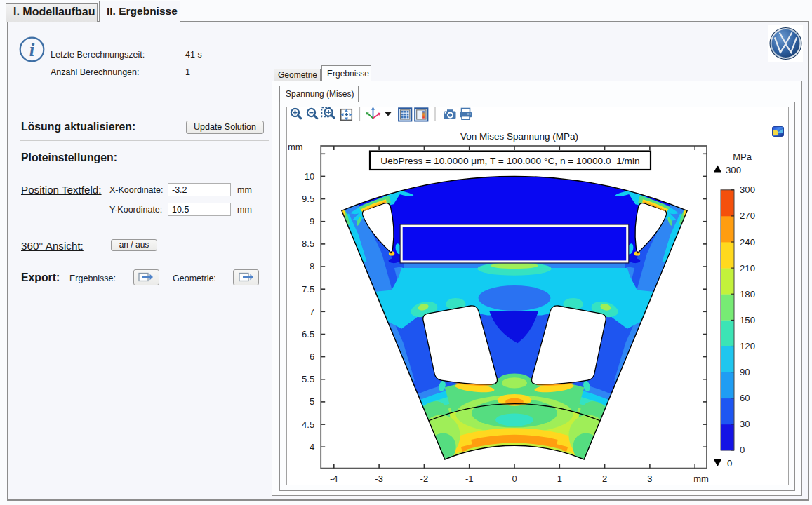  What do you see at coordinates (308, 289) in the screenshot?
I see `svg-text: 7.5` at bounding box center [308, 289].